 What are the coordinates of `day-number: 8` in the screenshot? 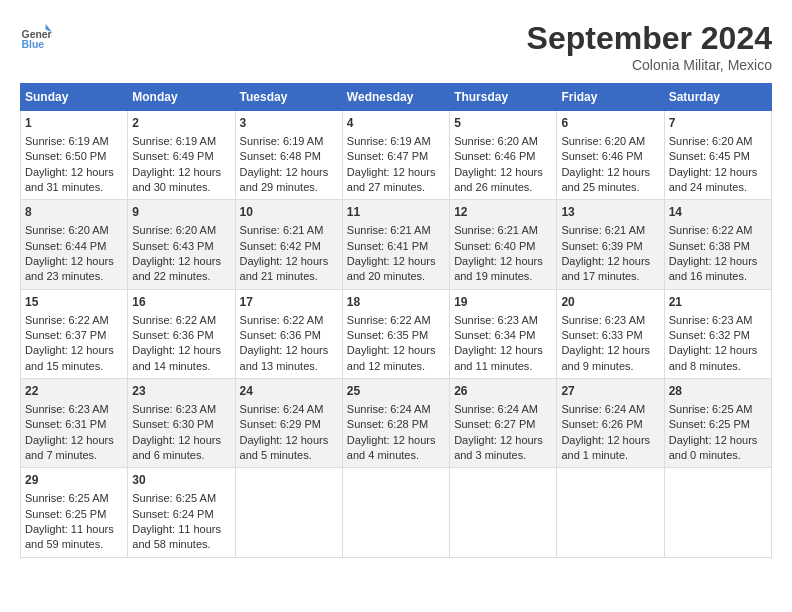 It's located at (74, 212).